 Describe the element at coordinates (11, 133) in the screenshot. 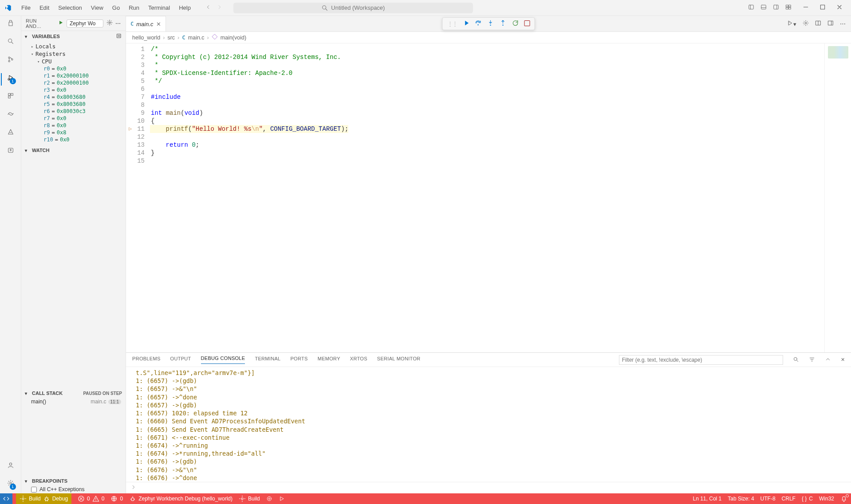

I see `tool-a-icon` at that location.